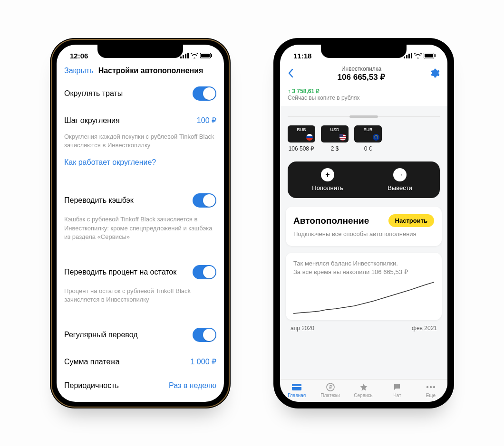 The image size is (504, 446). I want to click on row-period: Периодичность Раз в неделю, so click(140, 386).